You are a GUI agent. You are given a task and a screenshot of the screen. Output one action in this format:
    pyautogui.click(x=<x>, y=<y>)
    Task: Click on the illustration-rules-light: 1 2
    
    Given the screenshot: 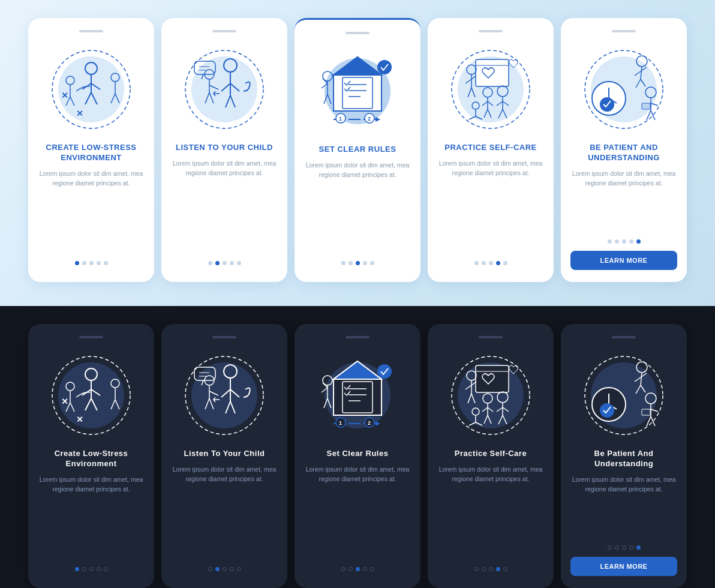 What is the action you would take?
    pyautogui.click(x=358, y=88)
    